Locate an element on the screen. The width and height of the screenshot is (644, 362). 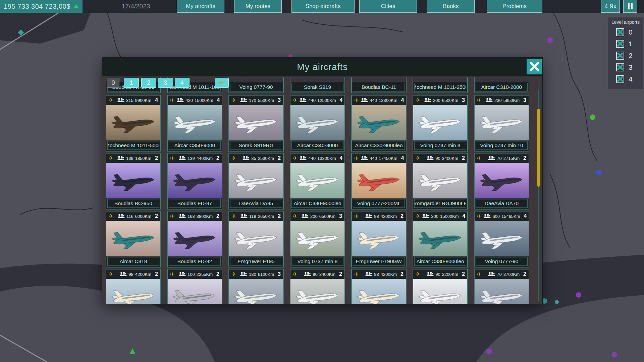
aircraft-card: ✈ 90 2200Km 2 is located at coordinates (440, 286).